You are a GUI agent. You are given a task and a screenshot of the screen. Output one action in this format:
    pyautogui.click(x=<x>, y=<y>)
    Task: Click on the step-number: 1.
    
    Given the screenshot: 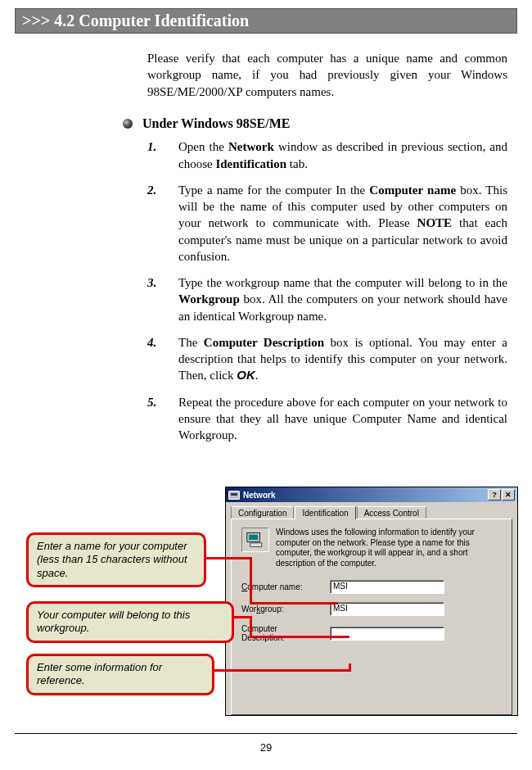 What is the action you would take?
    pyautogui.click(x=163, y=156)
    